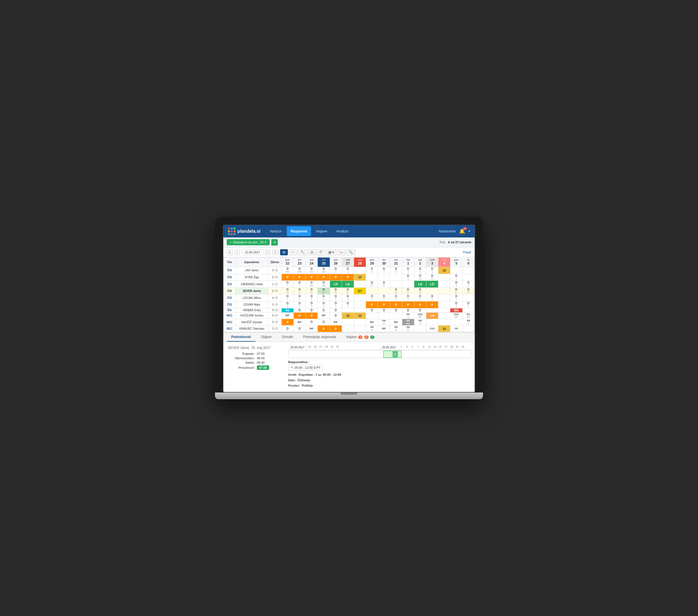 This screenshot has height=616, width=698. I want to click on td-cell-num: 10, so click(445, 271).